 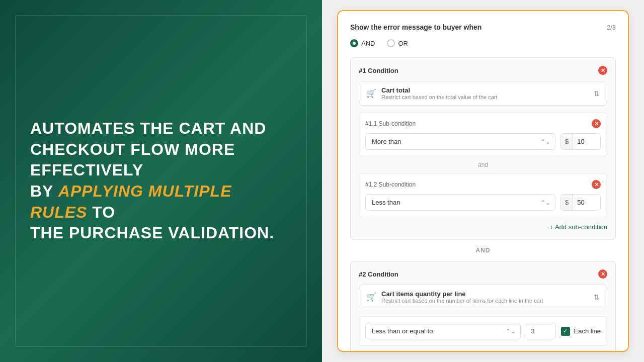 What do you see at coordinates (390, 124) in the screenshot?
I see `sub-condition-1-1-title: #1.1 Sub-condition` at bounding box center [390, 124].